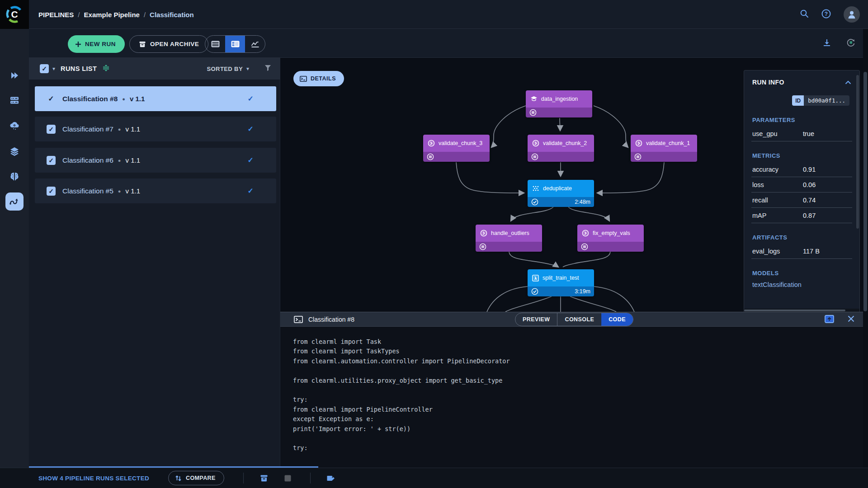 The image size is (868, 488). What do you see at coordinates (561, 283) in the screenshot?
I see `graph-node-split-train-test: λ split_train_test 3:19m` at bounding box center [561, 283].